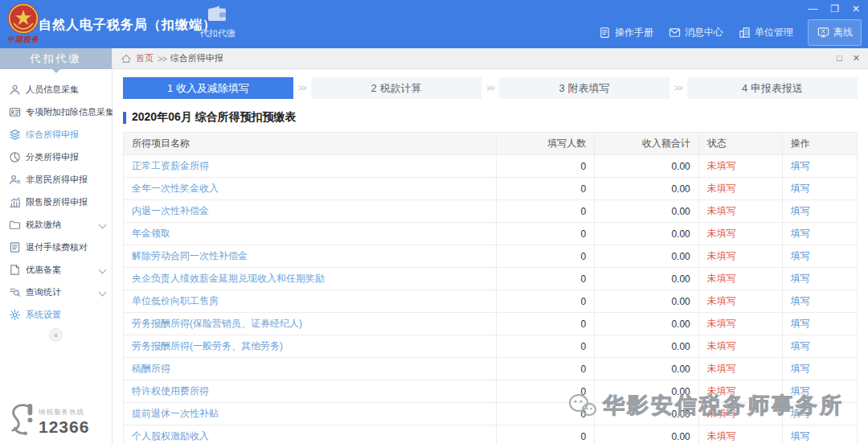  Describe the element at coordinates (170, 211) in the screenshot. I see `income-item-link: 内退一次性补偿金` at that location.